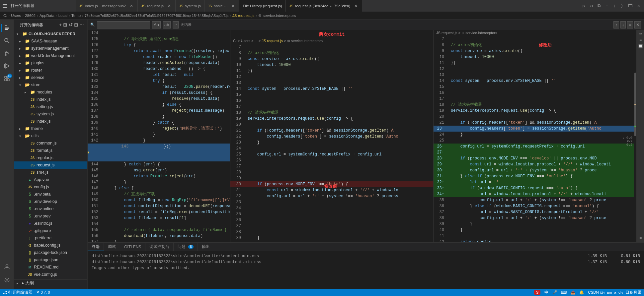  Describe the element at coordinates (50, 172) in the screenshot. I see `tree-item-sm4-js: JS sm4.js` at that location.